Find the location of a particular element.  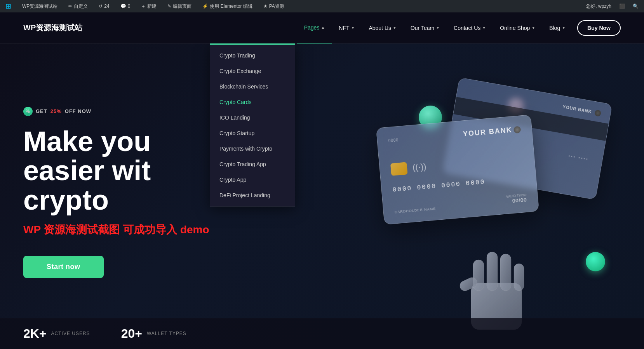

card-valid-area: VALID THRU 00/00 is located at coordinates (517, 199).